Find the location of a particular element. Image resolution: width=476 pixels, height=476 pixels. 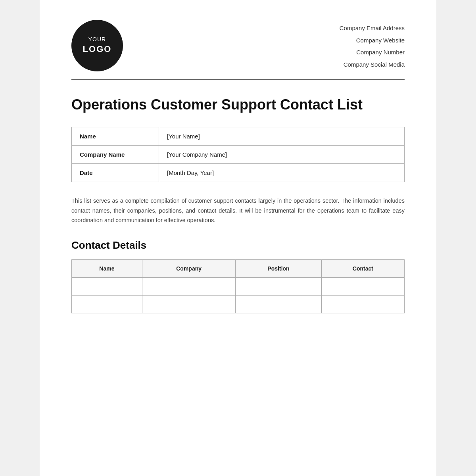

logo-line1: YOUR is located at coordinates (97, 40).